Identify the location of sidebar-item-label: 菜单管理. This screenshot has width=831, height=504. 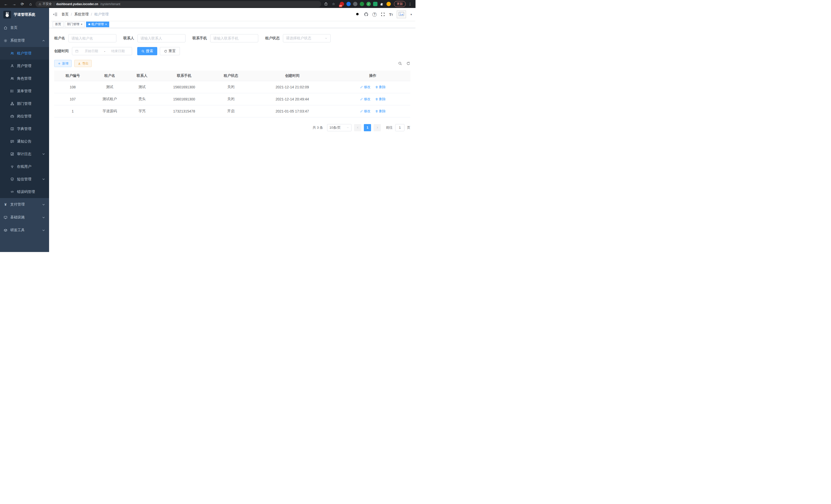
(24, 91).